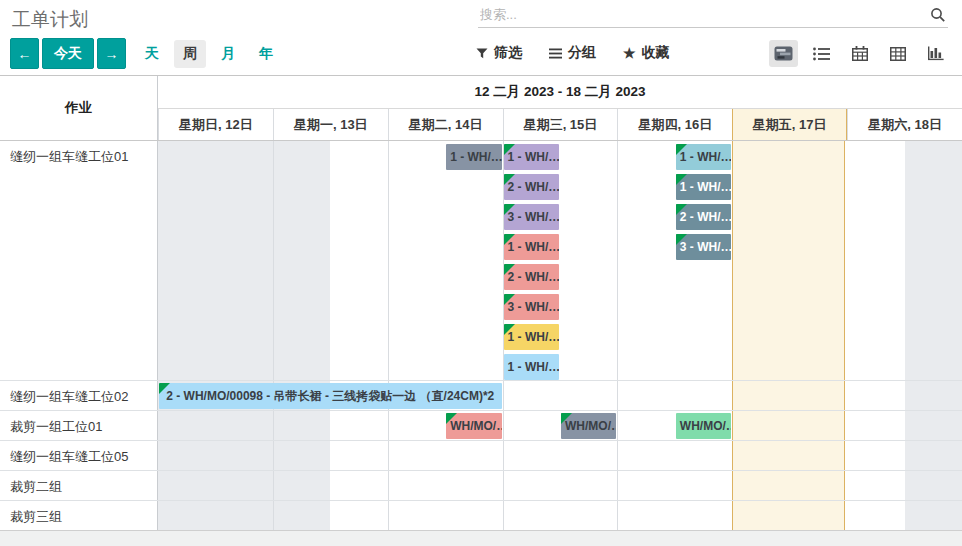  I want to click on calendar-view-button, so click(860, 54).